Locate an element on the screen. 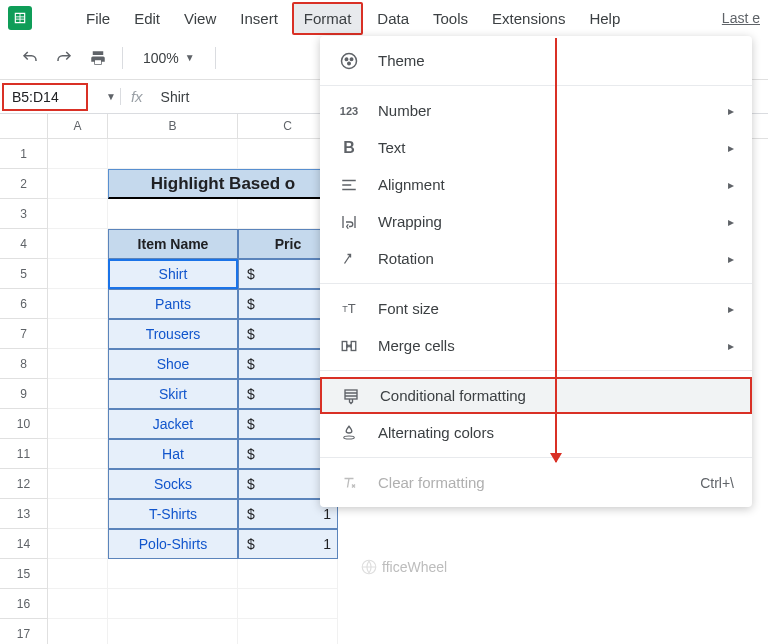 The image size is (768, 644). row-header: 4 is located at coordinates (24, 244).